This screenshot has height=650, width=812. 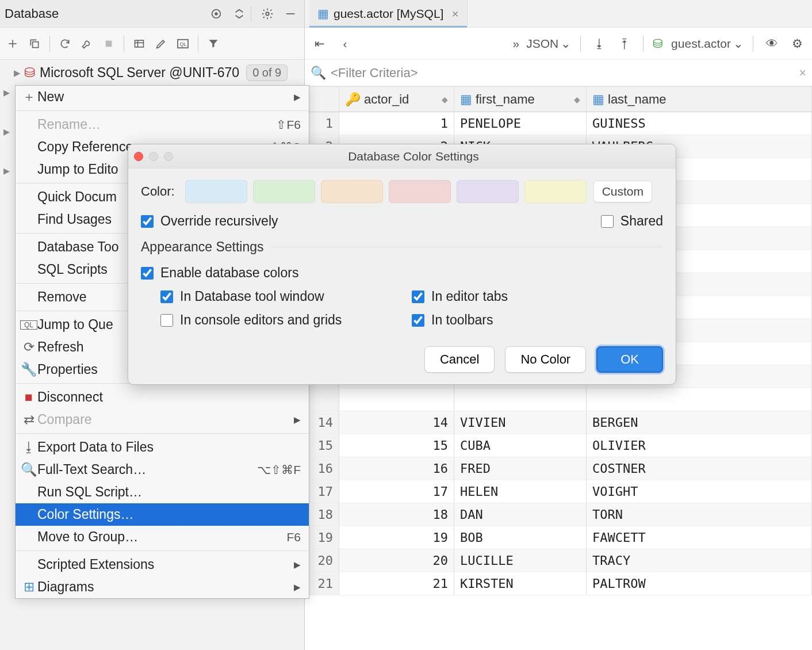 I want to click on prev-page-icon: ‹, so click(x=345, y=44).